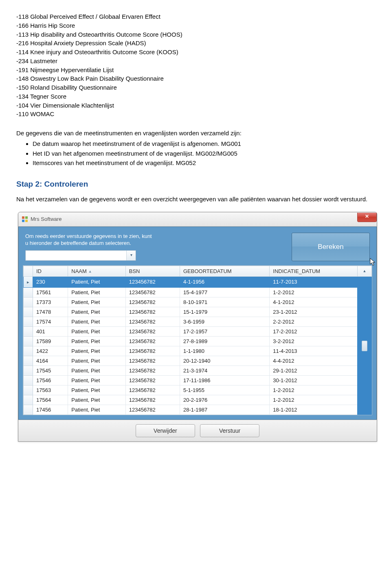 The width and height of the screenshot is (391, 588). I want to click on cell-ind: 30-1-2012, so click(314, 380).